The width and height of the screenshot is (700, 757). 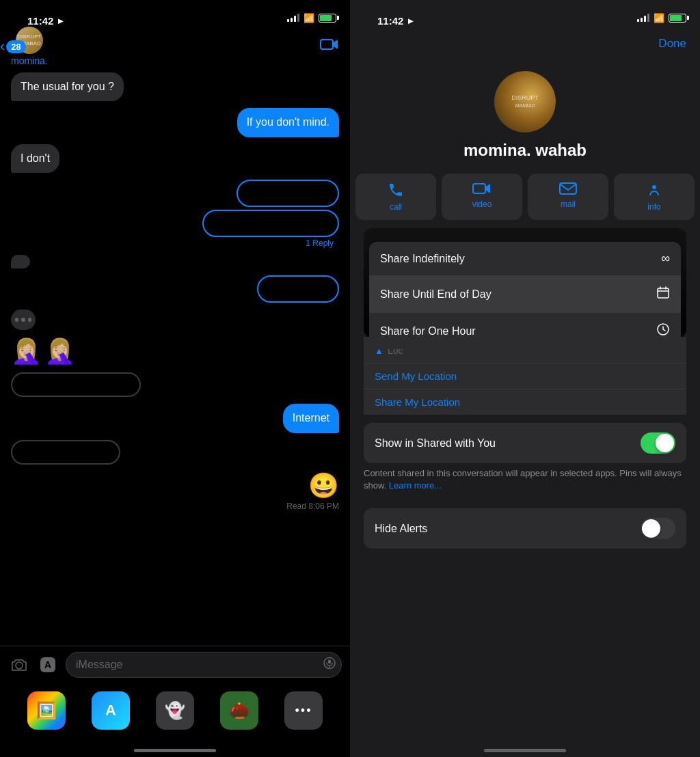 What do you see at coordinates (175, 15) in the screenshot?
I see `status-bar-left: 11:42 ► 📶` at bounding box center [175, 15].